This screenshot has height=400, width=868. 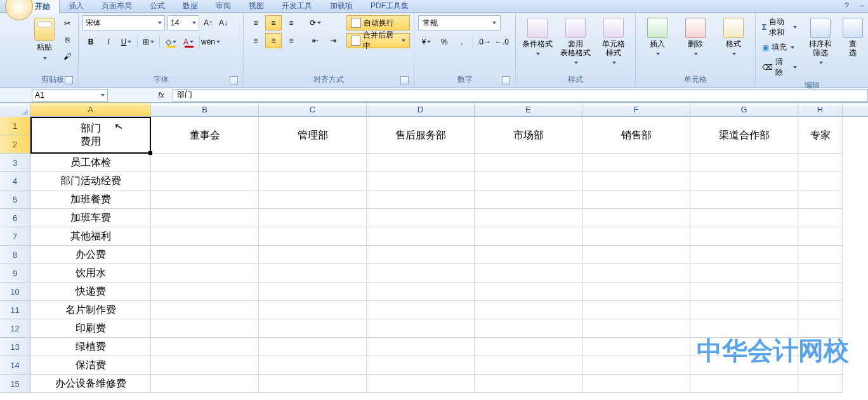 What do you see at coordinates (171, 42) in the screenshot?
I see `fill-color-button: ◇` at bounding box center [171, 42].